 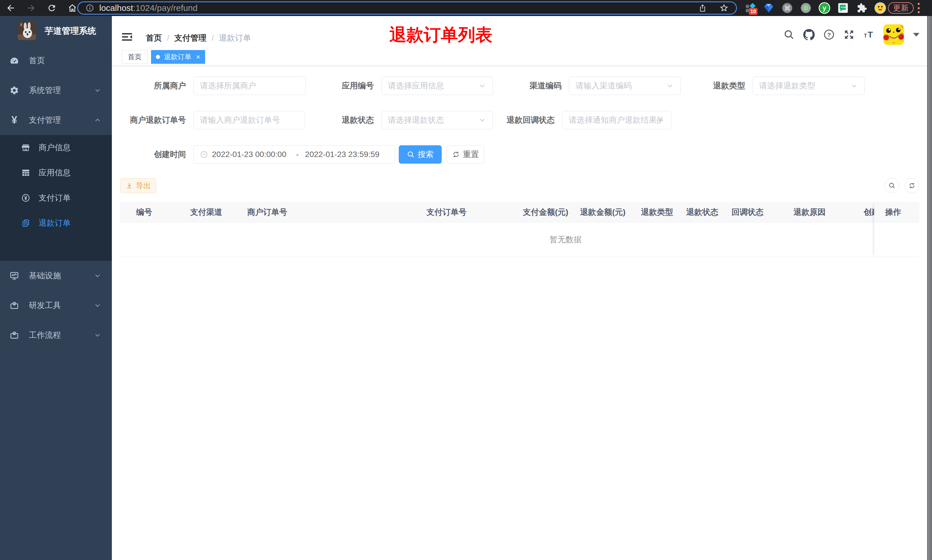 I want to click on table-header-cell: 回调状态, so click(x=763, y=212).